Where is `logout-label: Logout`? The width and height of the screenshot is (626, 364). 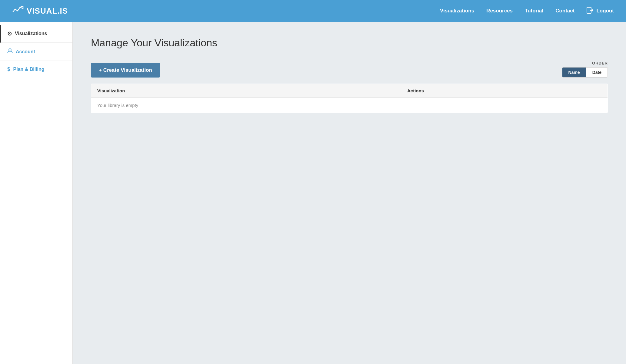
logout-label: Logout is located at coordinates (605, 11).